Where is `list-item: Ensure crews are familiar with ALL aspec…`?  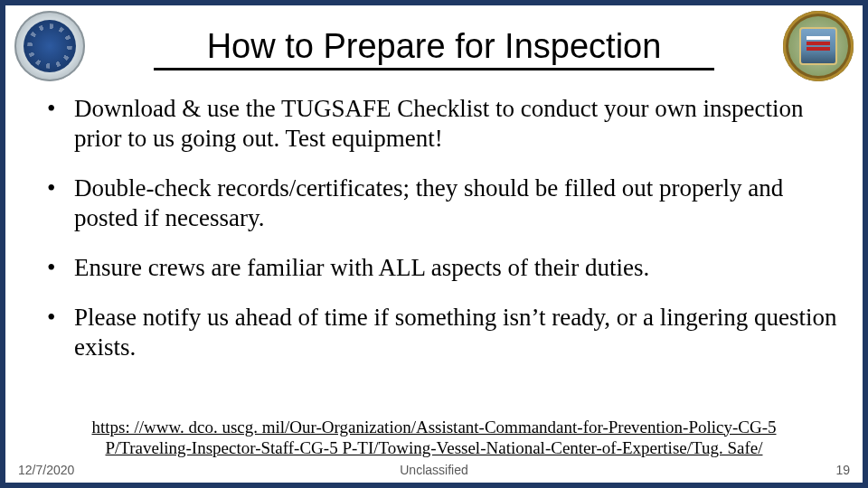 list-item: Ensure crews are familiar with ALL aspec… is located at coordinates (437, 267).